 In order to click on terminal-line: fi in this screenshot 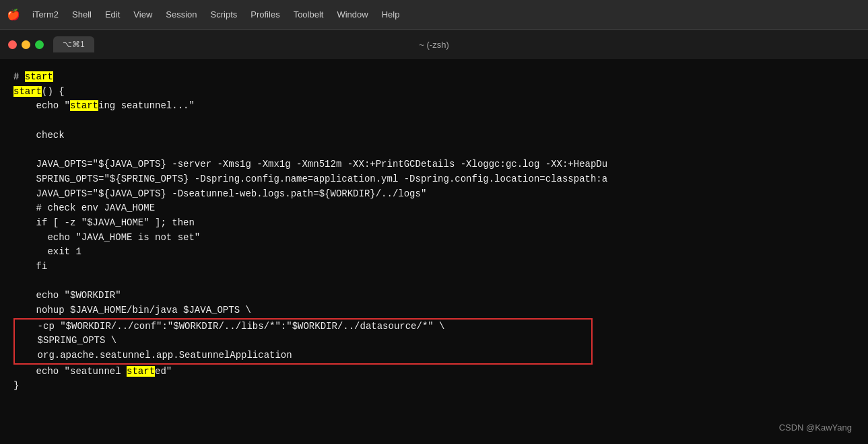, I will do `click(434, 267)`.